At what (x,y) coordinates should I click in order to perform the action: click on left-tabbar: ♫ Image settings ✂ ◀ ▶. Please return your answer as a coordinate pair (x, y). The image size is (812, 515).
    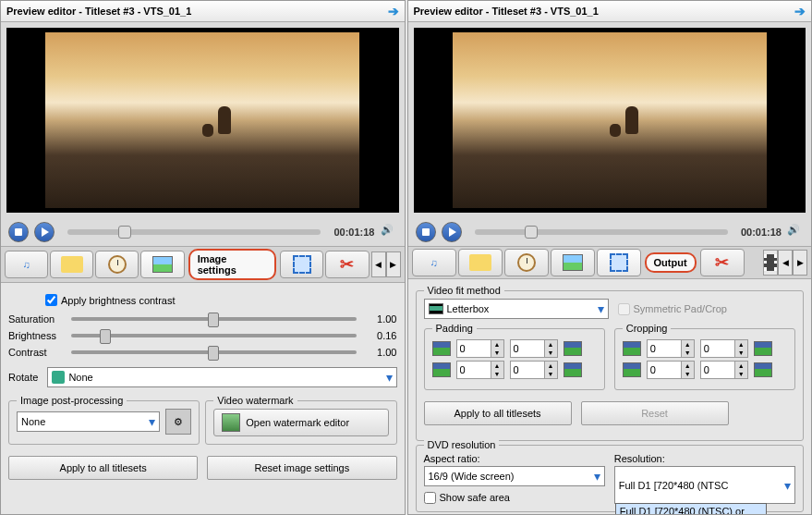
    Looking at the image, I should click on (203, 264).